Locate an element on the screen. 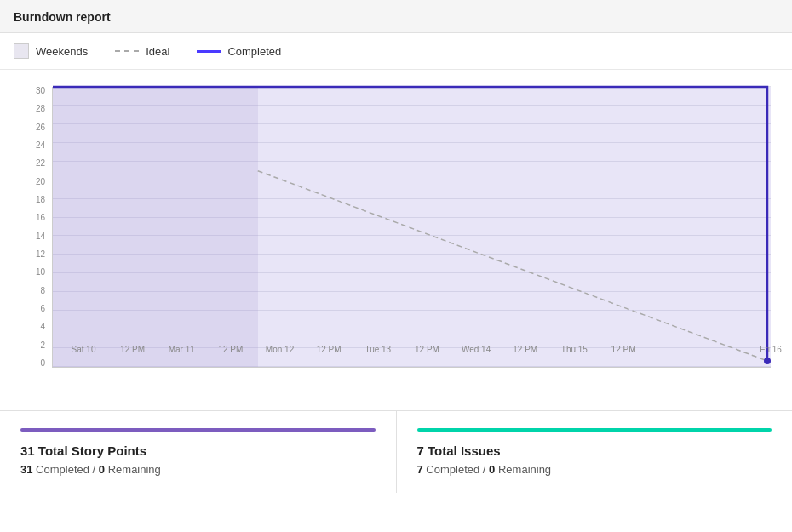  x-label-12pm-1: 12 PM is located at coordinates (133, 349).